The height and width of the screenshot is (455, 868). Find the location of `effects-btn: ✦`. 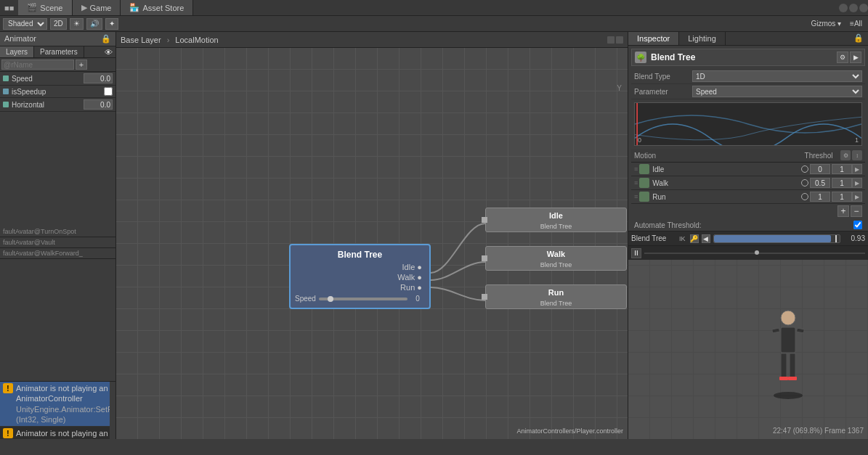

effects-btn: ✦ is located at coordinates (112, 24).